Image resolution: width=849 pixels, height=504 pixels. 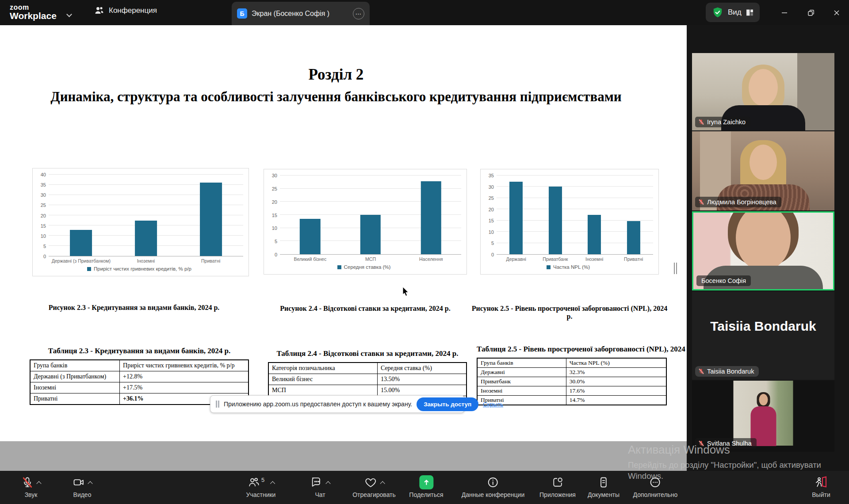 I want to click on legend-label: Приріст чистих гривневих кредитів, % р/р, so click(x=142, y=269).